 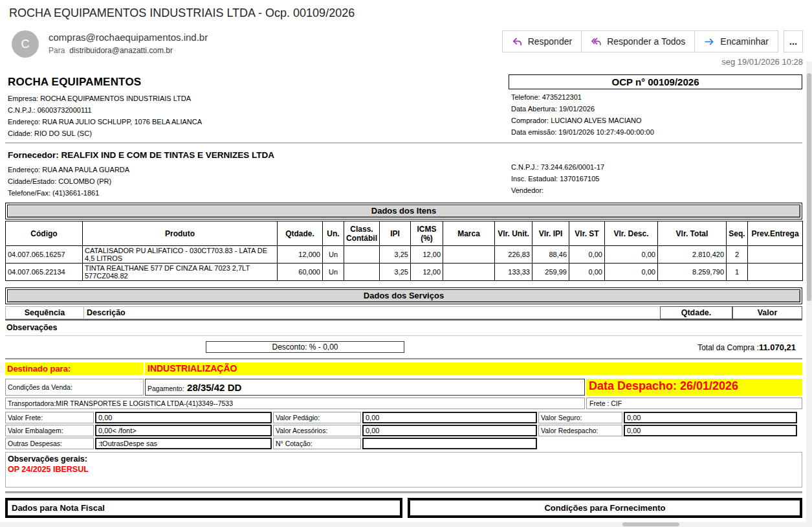 I want to click on recipient-line: Paradistribuidora@anazatti.com.br, so click(x=276, y=50).